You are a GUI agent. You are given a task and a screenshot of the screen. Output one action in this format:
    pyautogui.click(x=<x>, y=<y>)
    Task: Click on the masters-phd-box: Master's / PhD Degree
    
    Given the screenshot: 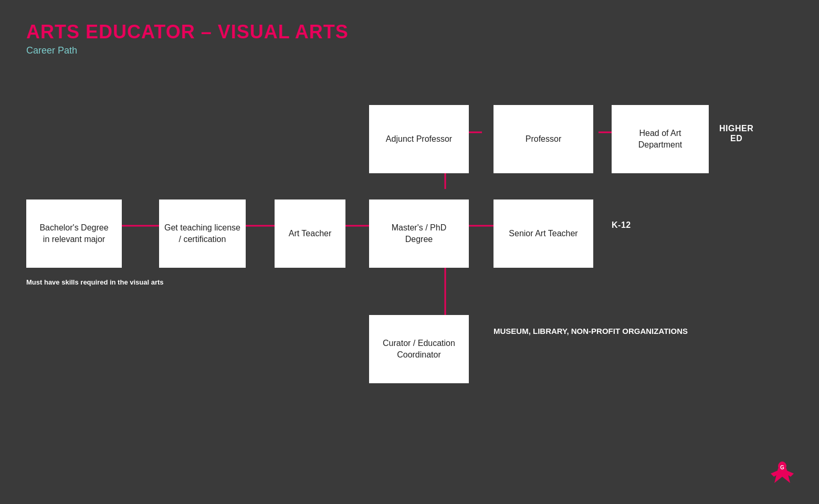 What is the action you would take?
    pyautogui.click(x=419, y=234)
    